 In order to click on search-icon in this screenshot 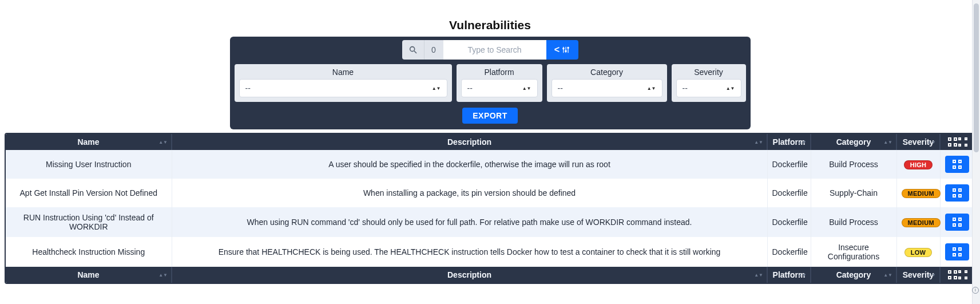, I will do `click(413, 50)`.